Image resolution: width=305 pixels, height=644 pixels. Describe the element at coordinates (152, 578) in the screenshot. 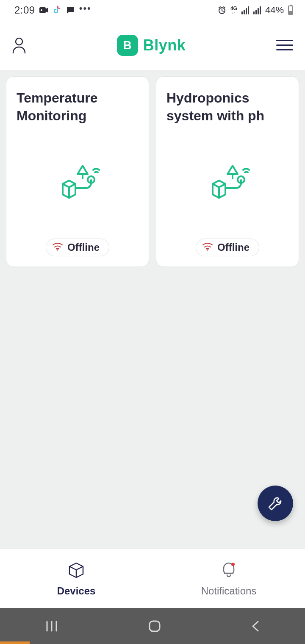

I see `bottom-tab-bar: Devices Notifications` at that location.